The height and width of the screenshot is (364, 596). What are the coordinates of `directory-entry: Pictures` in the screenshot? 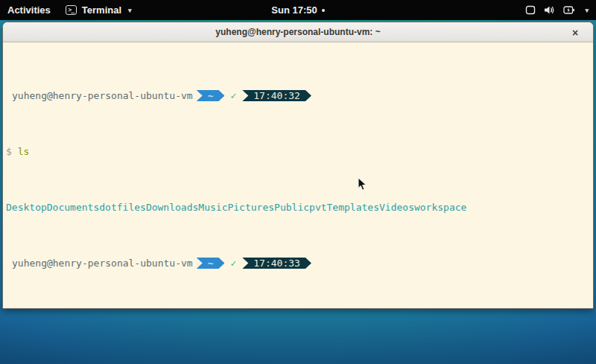 It's located at (250, 207).